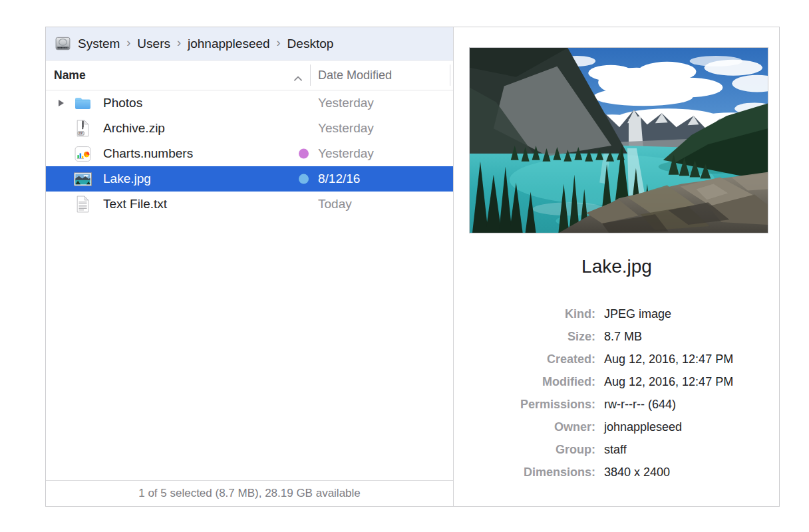  I want to click on detail-label: Kind:, so click(525, 314).